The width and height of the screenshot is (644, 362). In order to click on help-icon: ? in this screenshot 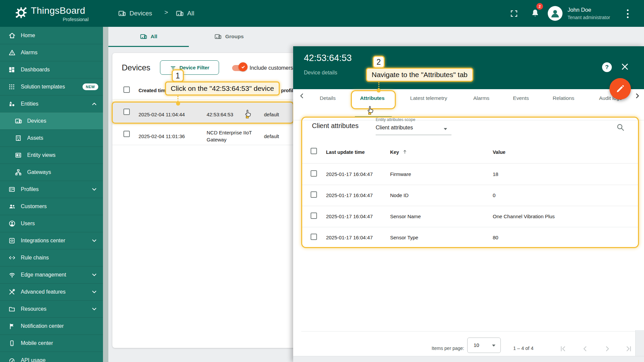, I will do `click(607, 67)`.